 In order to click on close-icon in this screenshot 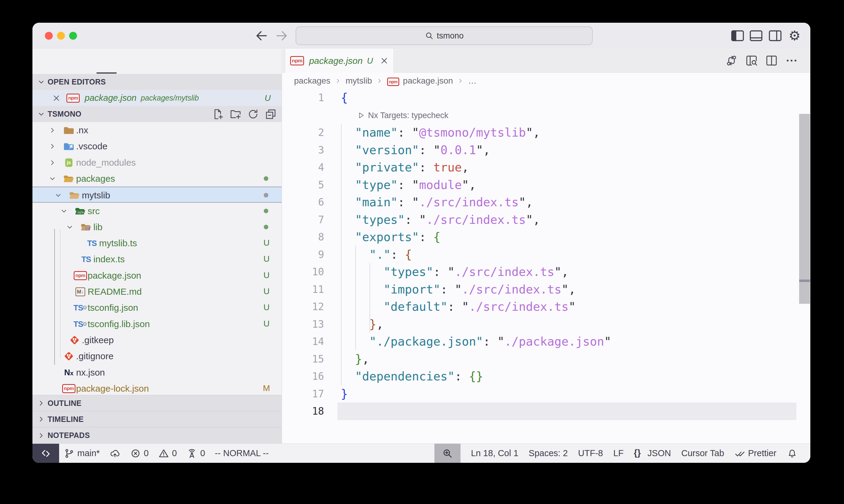, I will do `click(56, 98)`.